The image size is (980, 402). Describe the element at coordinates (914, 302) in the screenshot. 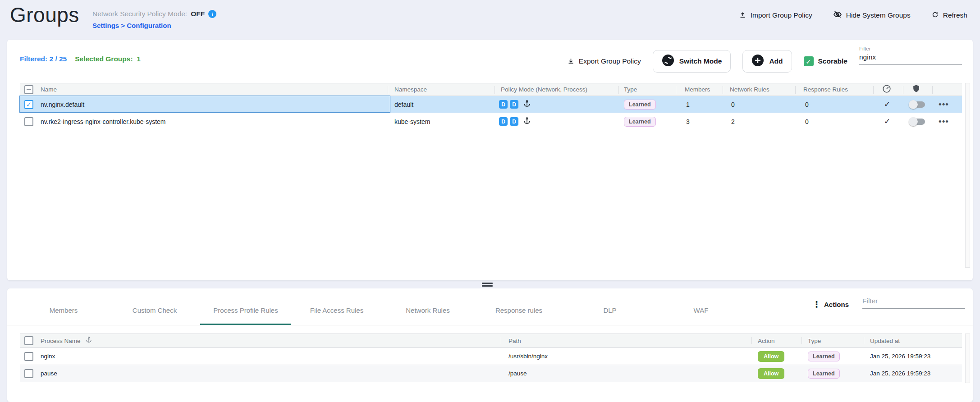

I see `detail-filter-input` at that location.